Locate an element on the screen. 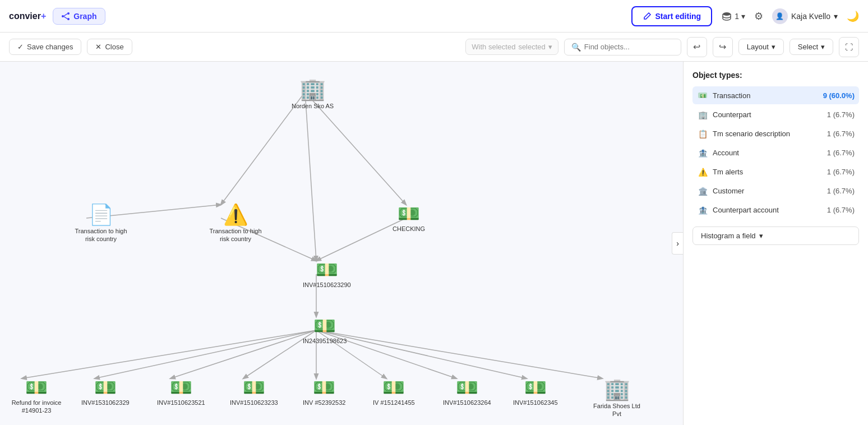 Image resolution: width=868 pixels, height=425 pixels. start-editing-label: Start editing is located at coordinates (678, 16).